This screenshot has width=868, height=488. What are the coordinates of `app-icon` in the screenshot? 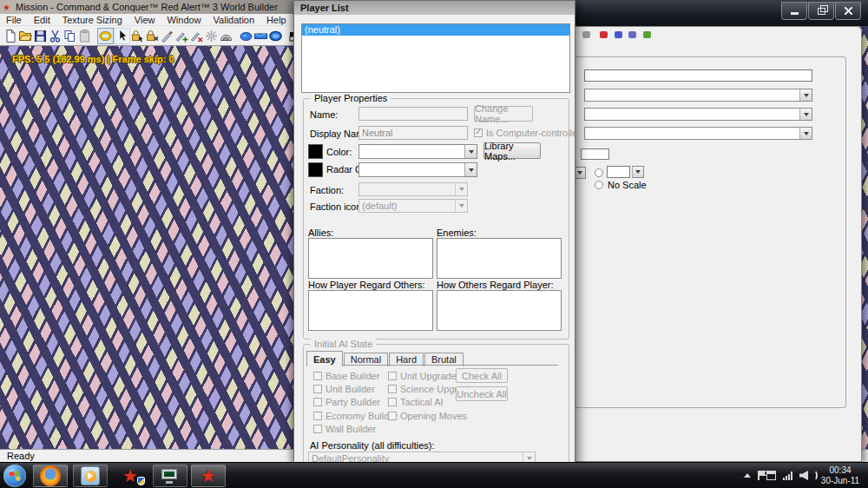 It's located at (7, 7).